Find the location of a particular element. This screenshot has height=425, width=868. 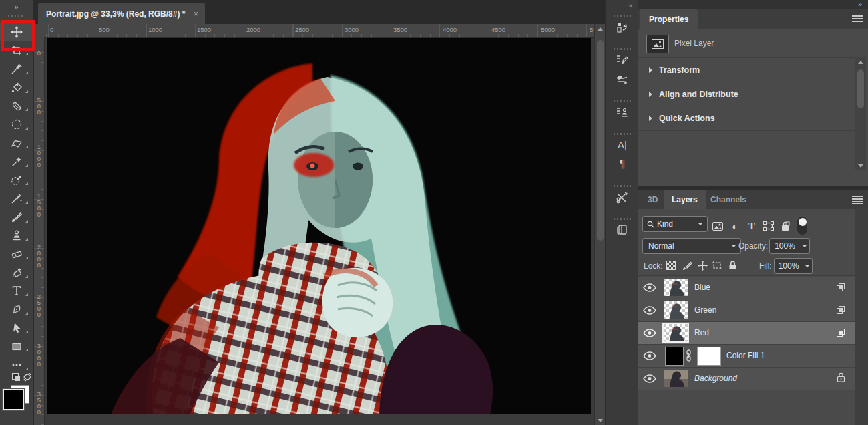

rectangle-tool is located at coordinates (17, 347).